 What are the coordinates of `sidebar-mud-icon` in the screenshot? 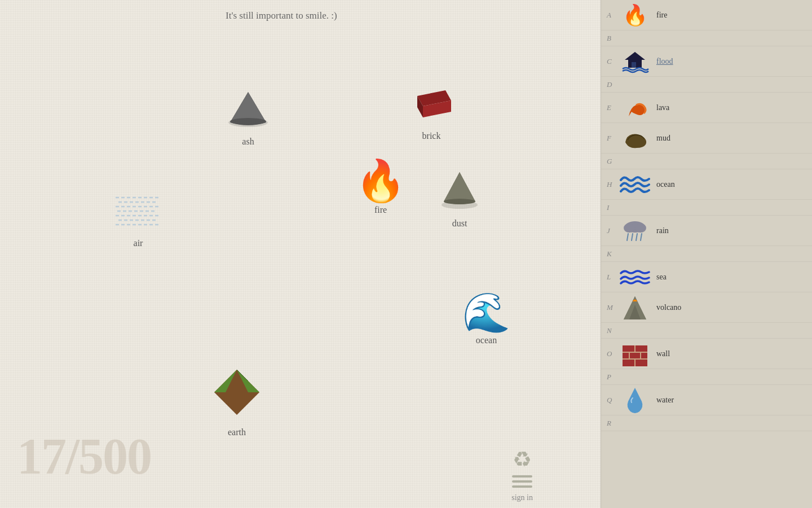 It's located at (635, 138).